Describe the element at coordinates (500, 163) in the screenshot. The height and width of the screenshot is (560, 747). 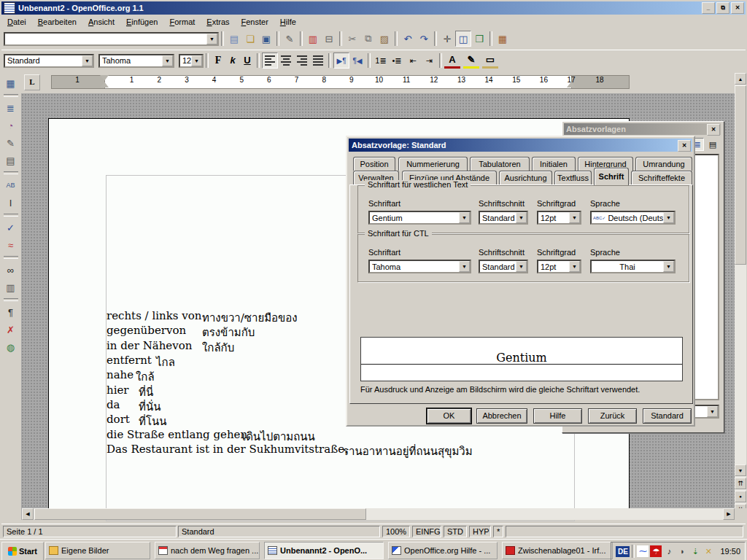
I see `tab-tabulatoren: Tabulatoren` at that location.